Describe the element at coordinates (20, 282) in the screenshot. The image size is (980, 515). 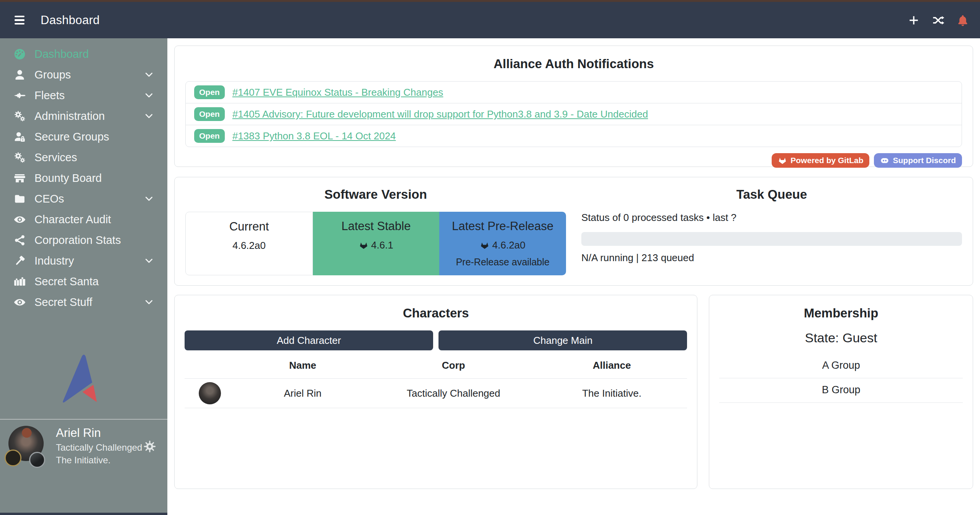
I see `gifts-icon` at that location.